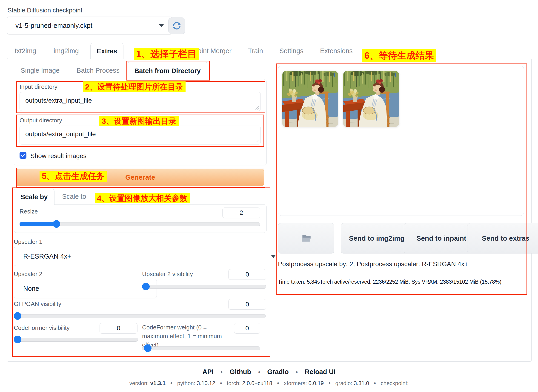 The image size is (538, 392). I want to click on python-value: 3.10.12, so click(206, 383).